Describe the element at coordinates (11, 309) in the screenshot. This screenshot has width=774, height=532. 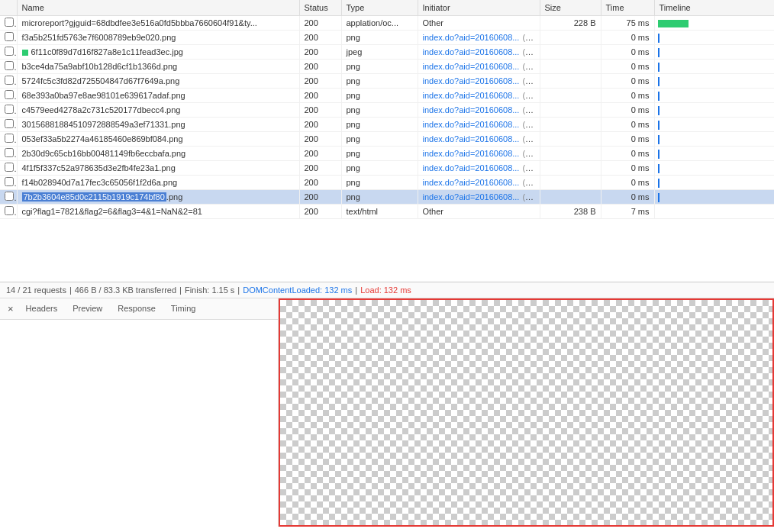
I see `close-button: ×` at that location.